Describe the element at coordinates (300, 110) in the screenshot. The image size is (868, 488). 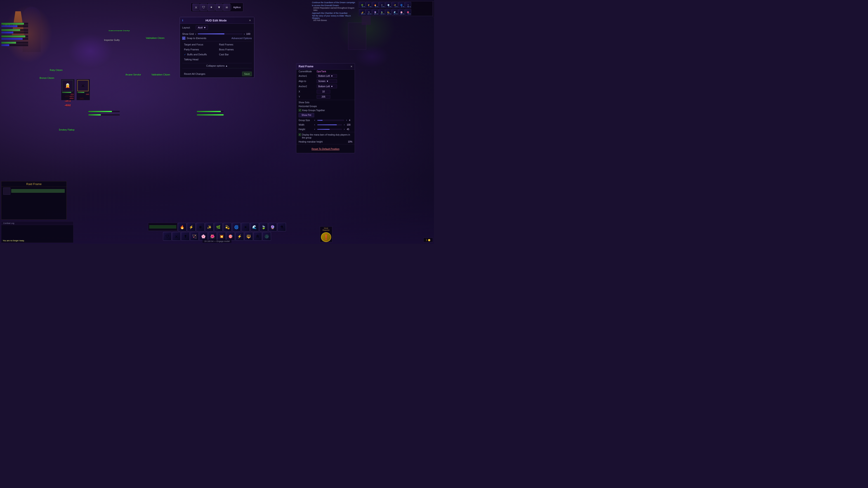
I see `keep-groups-checkbox: ✓` at that location.